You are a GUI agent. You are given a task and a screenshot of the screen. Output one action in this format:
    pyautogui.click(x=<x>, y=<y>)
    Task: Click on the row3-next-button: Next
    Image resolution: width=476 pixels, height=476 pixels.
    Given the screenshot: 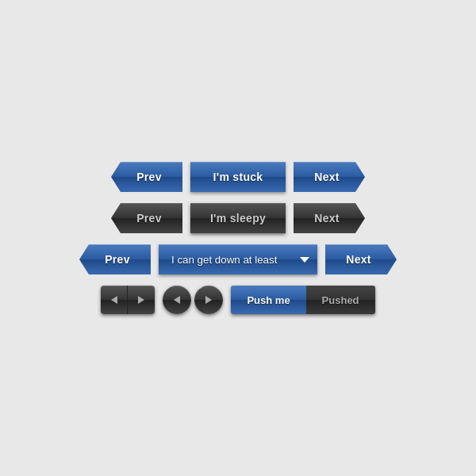 What is the action you would take?
    pyautogui.click(x=361, y=259)
    